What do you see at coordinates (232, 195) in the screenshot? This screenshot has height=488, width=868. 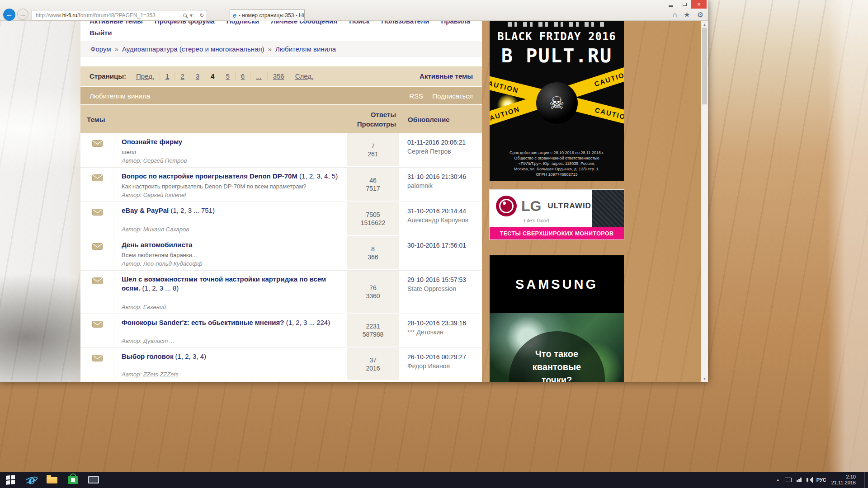 I see `topic-author: Автор: Сергей fontenel` at bounding box center [232, 195].